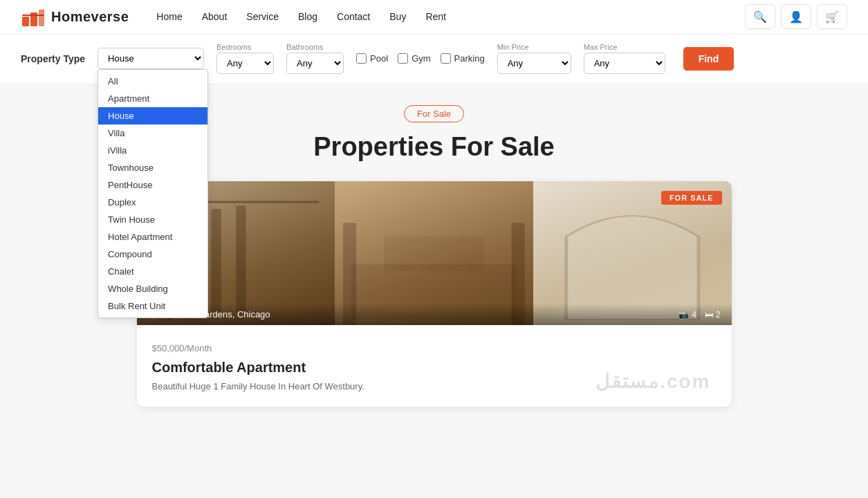 The height and width of the screenshot is (498, 868). I want to click on property-type-dropdown: All Apartment House Villa iVilla Townhou…, so click(151, 58).